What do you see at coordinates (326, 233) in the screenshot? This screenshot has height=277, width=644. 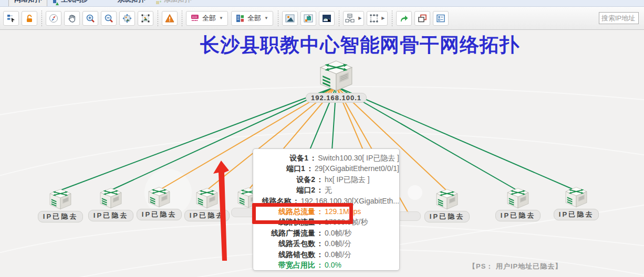 I see `tooltip-row: 线路广播流量：0.0帧/秒` at bounding box center [326, 233].